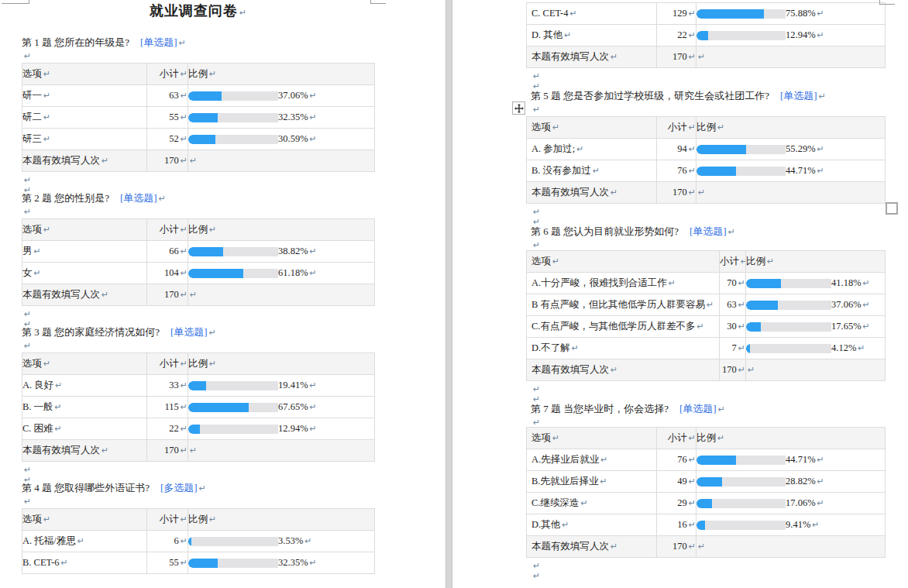  What do you see at coordinates (85, 488) in the screenshot?
I see `question-text: 第 4 题 您取得哪些外语证书?` at bounding box center [85, 488].